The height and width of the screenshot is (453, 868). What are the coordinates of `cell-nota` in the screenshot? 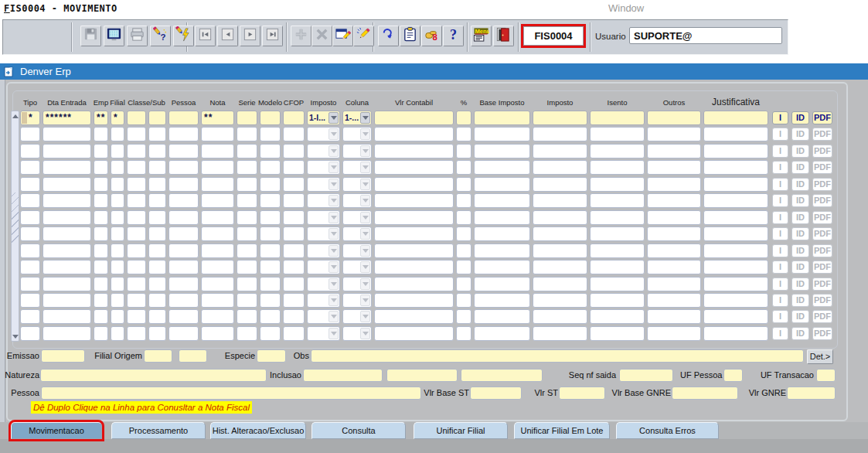 It's located at (218, 300).